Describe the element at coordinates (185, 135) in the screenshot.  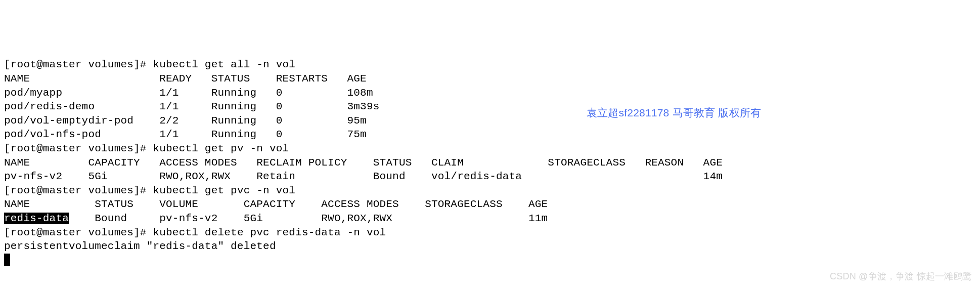
I see `table-row: pod/vol-nfs-pod 1/1 Running 0 75m` at that location.